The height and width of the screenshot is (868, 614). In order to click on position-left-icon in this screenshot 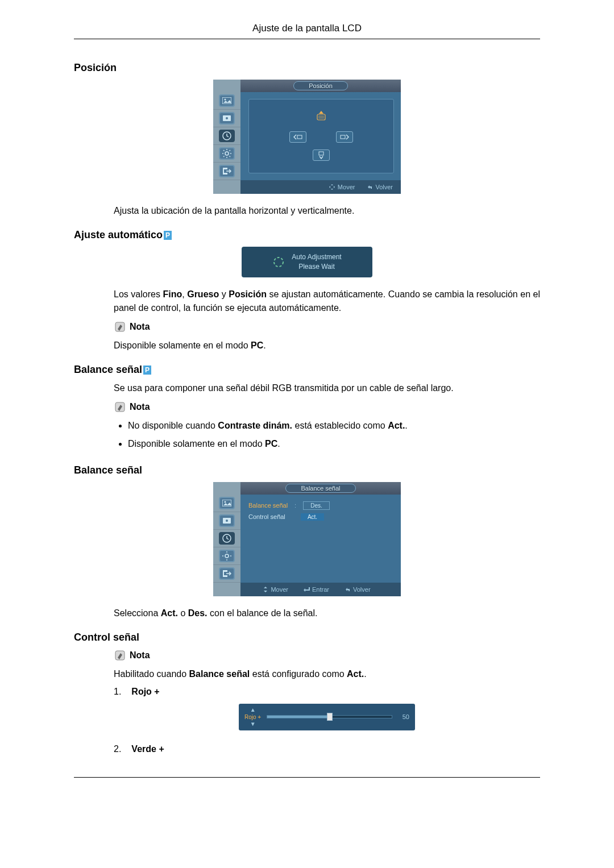, I will do `click(298, 137)`.